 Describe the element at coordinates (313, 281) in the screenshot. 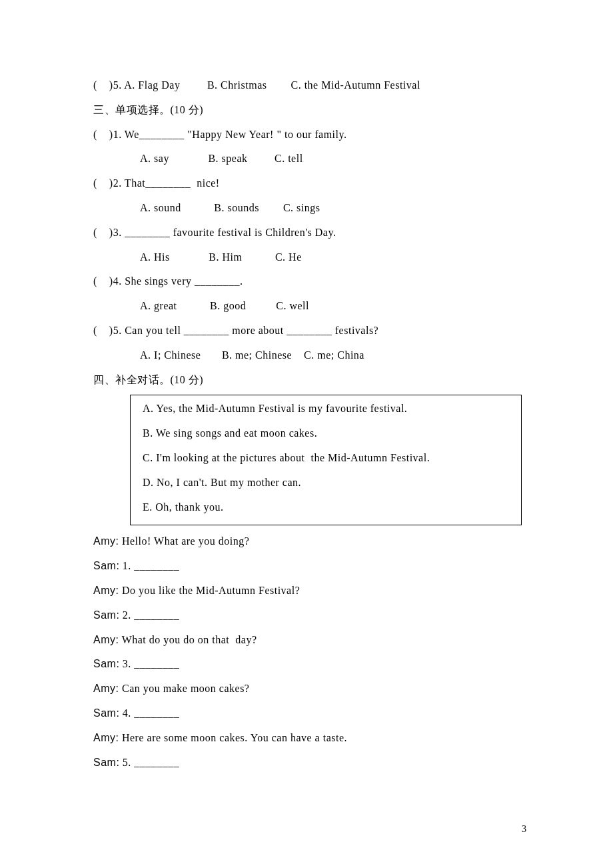

I see `s3-q4-stem: ( )4. She sings very ________.` at that location.